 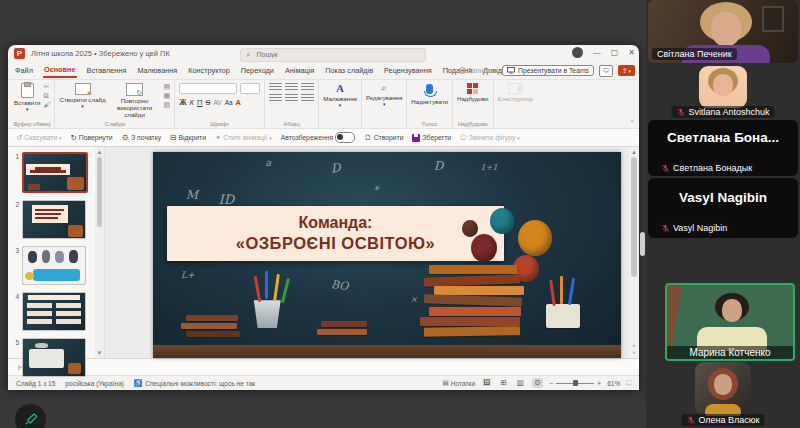 What do you see at coordinates (470, 228) in the screenshot?
I see `balloon` at bounding box center [470, 228].